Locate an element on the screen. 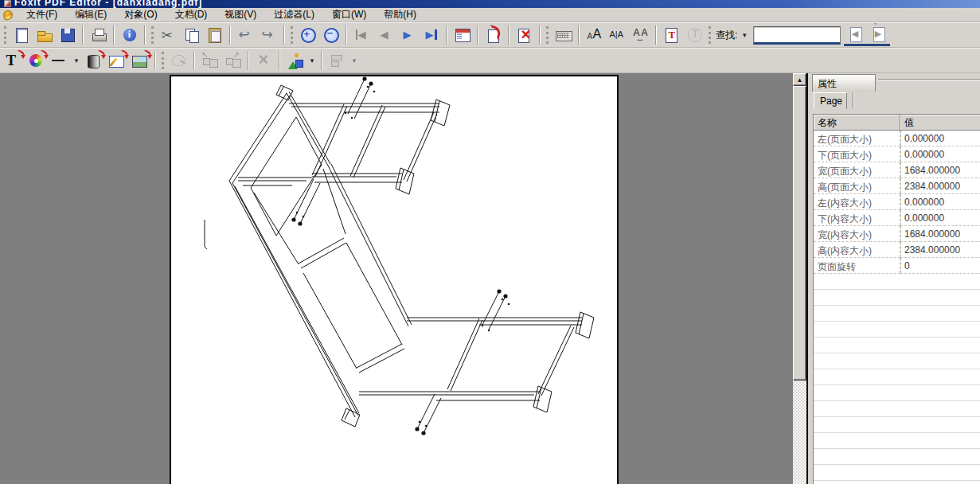 The width and height of the screenshot is (980, 484). copy-button is located at coordinates (191, 35).